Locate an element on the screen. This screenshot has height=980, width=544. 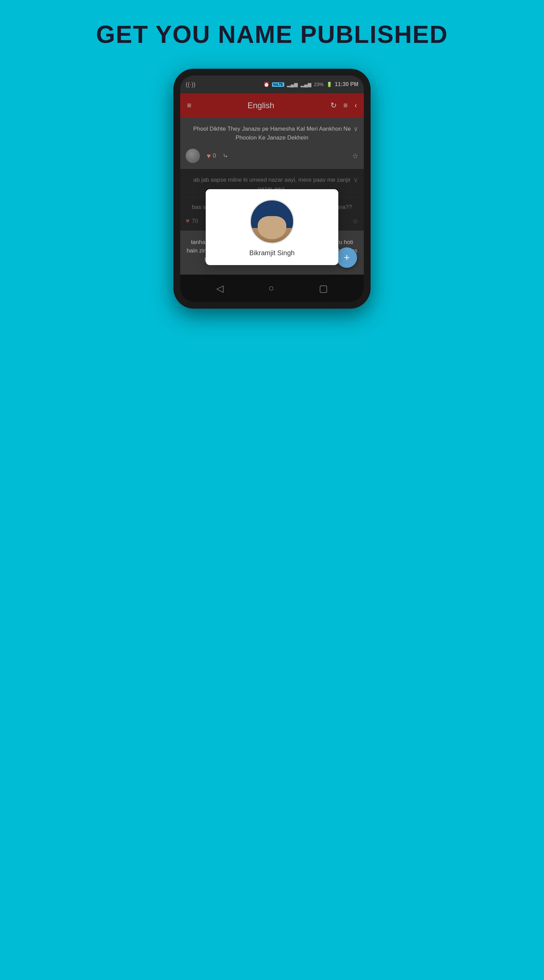
alarm-icon: ⏰ is located at coordinates (266, 84).